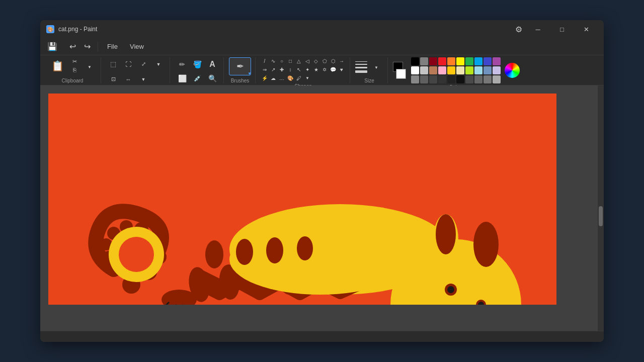 Image resolution: width=644 pixels, height=362 pixels. I want to click on eraser-button: ⬜, so click(182, 78).